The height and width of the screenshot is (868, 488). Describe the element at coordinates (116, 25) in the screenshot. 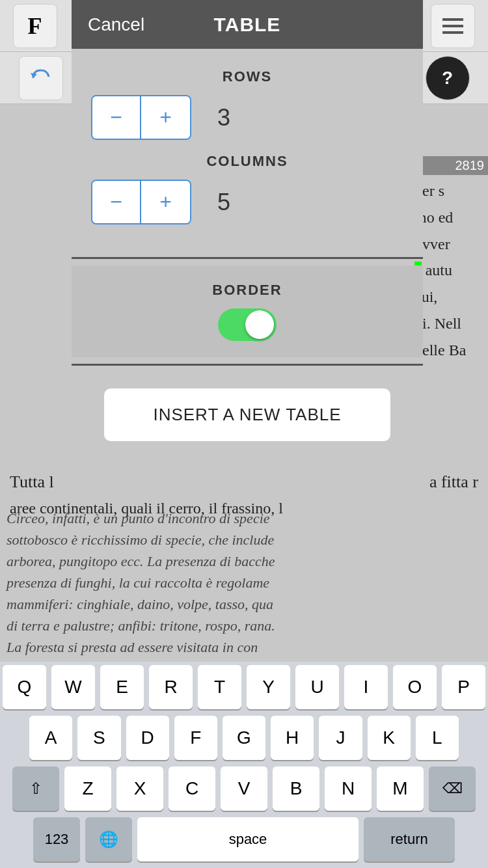

I see `cancel-button: Cancel` at that location.